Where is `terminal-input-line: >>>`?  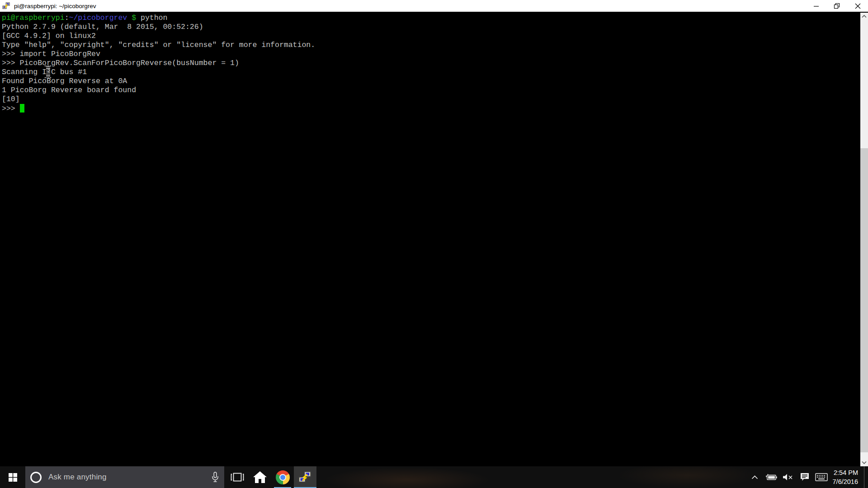 terminal-input-line: >>> is located at coordinates (435, 108).